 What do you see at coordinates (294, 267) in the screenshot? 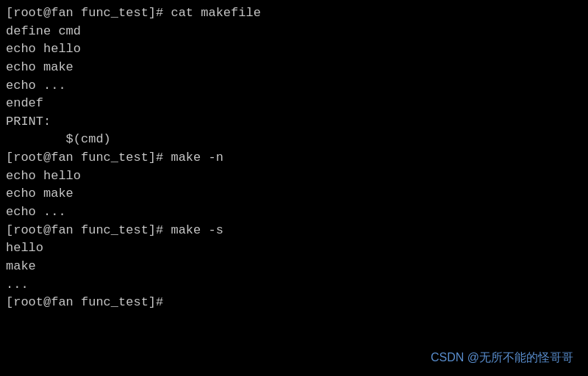
I see `terminal-line-15: make` at bounding box center [294, 267].